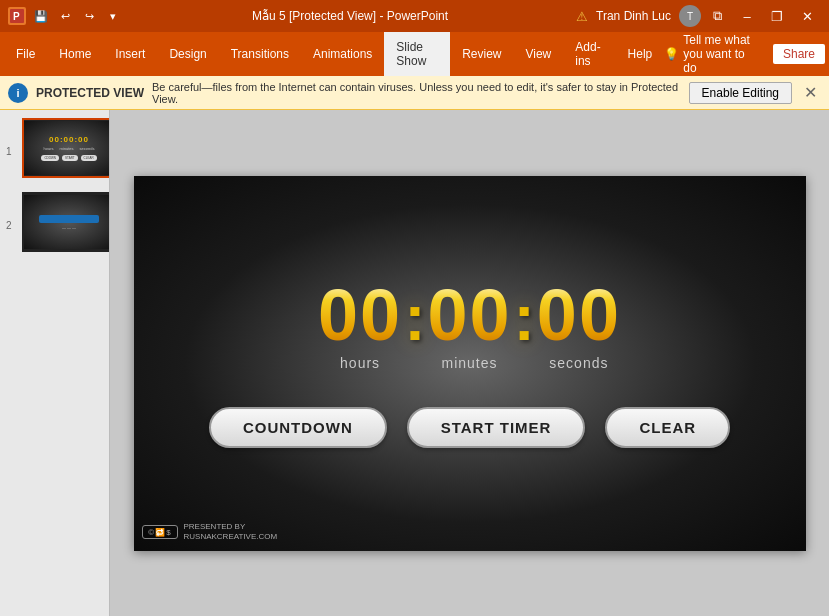 This screenshot has height=616, width=829. Describe the element at coordinates (160, 532) in the screenshot. I see `cc-license-icon: ©🔁$` at that location.